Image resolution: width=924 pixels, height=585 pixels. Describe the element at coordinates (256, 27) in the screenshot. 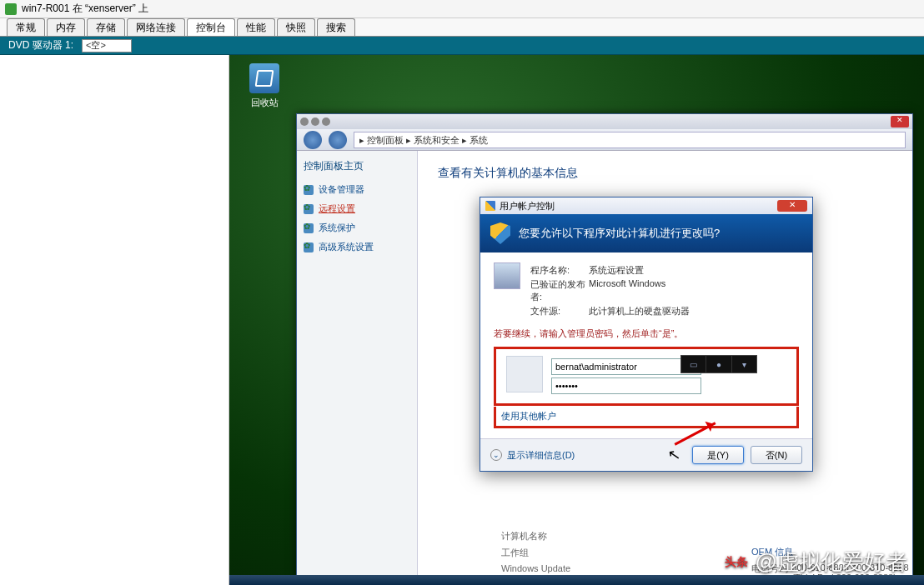

I see `tab-5: 性能` at that location.